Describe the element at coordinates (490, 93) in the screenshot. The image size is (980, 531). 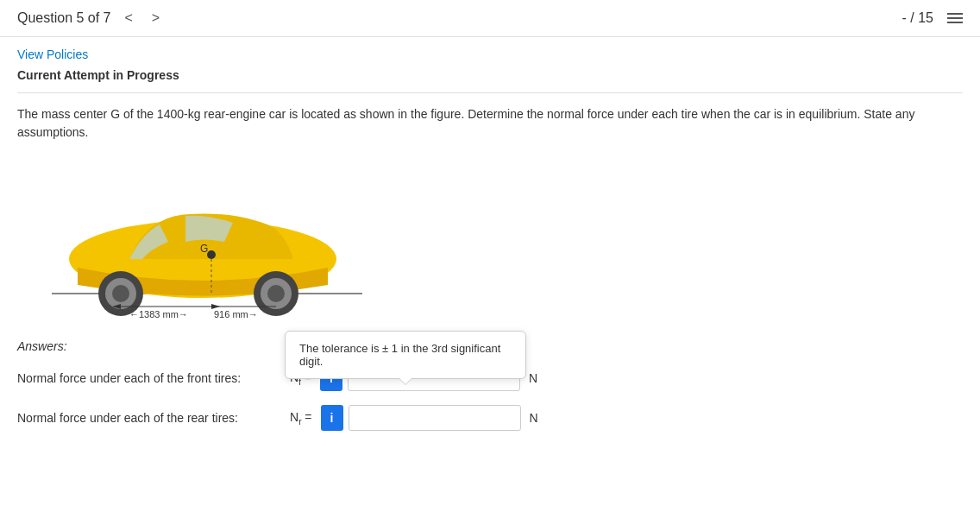
I see `divider` at that location.